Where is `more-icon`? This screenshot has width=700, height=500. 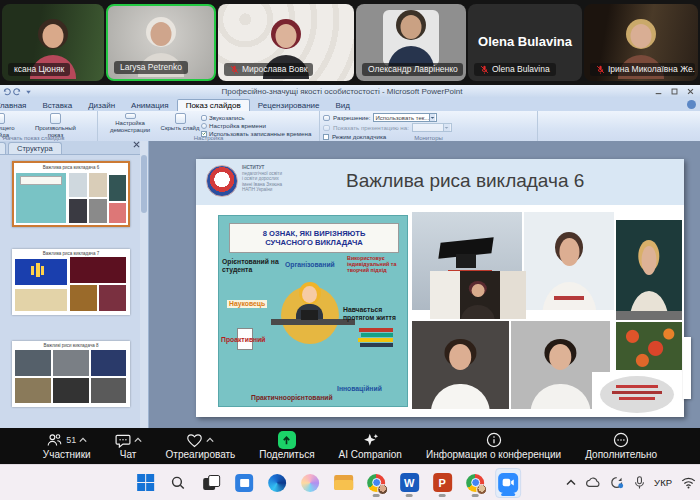
more-icon is located at coordinates (621, 440).